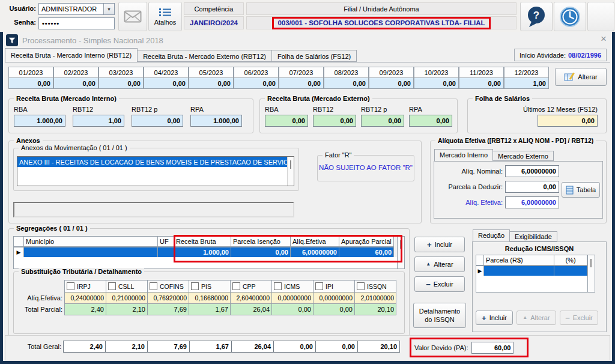 This screenshot has width=615, height=364. What do you see at coordinates (533, 237) in the screenshot?
I see `tab-exigibilidade: Exigibilidade` at bounding box center [533, 237].